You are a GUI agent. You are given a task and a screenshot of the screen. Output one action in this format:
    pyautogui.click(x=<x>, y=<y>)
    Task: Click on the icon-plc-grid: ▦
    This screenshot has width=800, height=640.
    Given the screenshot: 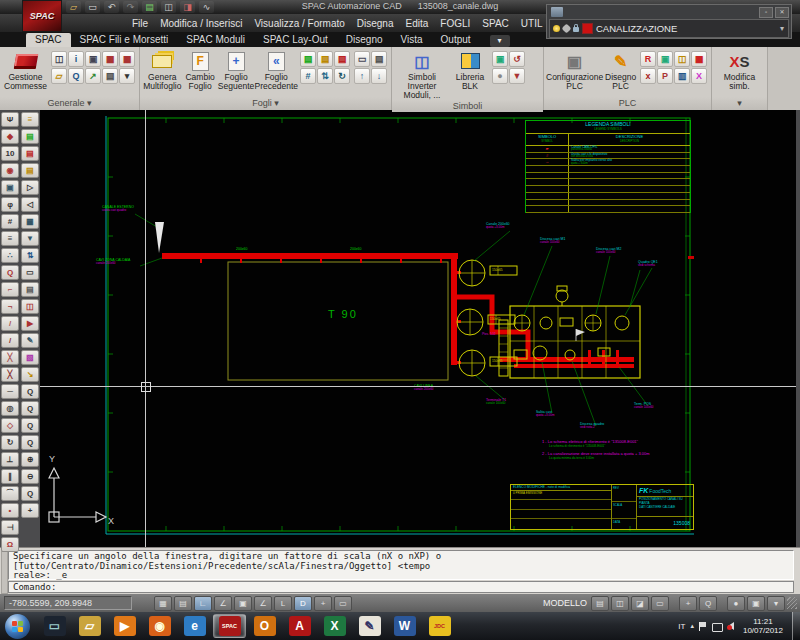 What is the action you would take?
    pyautogui.click(x=699, y=59)
    